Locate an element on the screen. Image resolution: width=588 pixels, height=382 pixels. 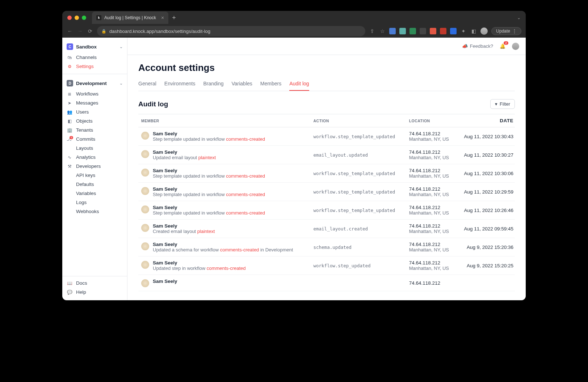
project-badge-icon: C is located at coordinates (70, 47).